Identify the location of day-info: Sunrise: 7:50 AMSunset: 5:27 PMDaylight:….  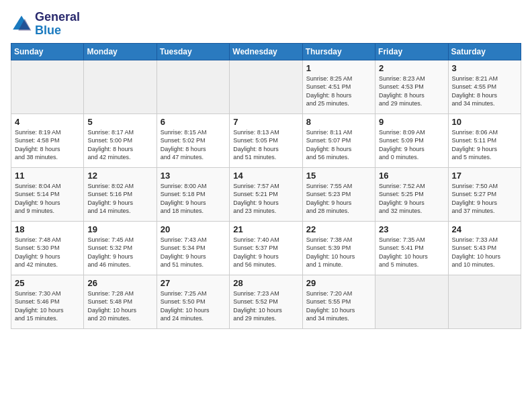
(485, 199).